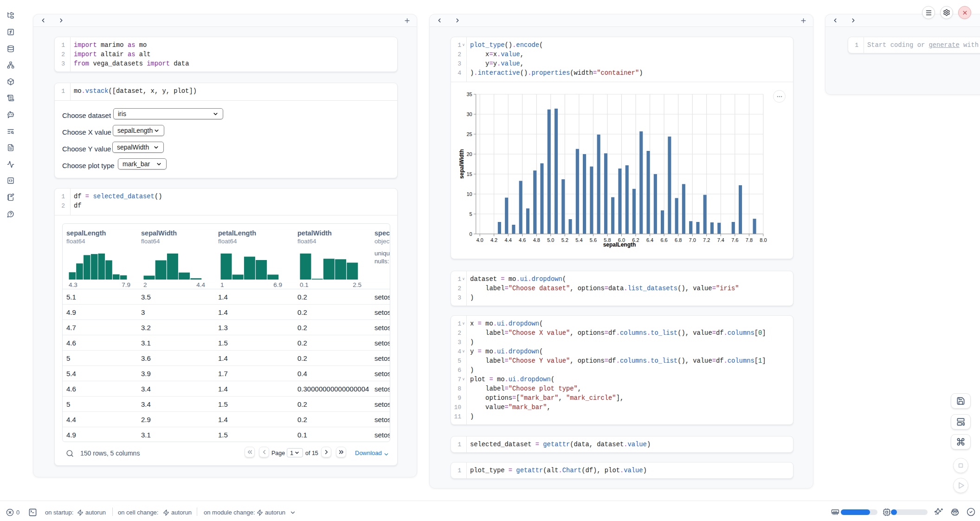 The height and width of the screenshot is (521, 980). I want to click on svg-text: 5.4, so click(579, 240).